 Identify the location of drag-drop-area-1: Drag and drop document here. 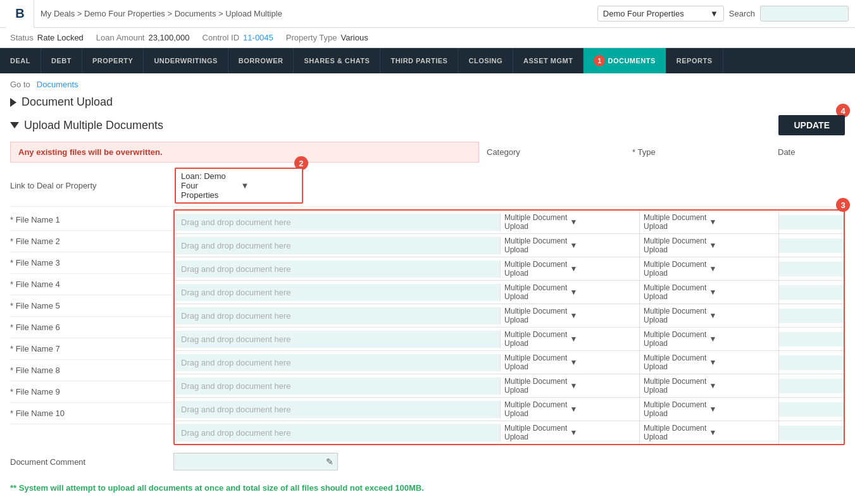
(338, 223).